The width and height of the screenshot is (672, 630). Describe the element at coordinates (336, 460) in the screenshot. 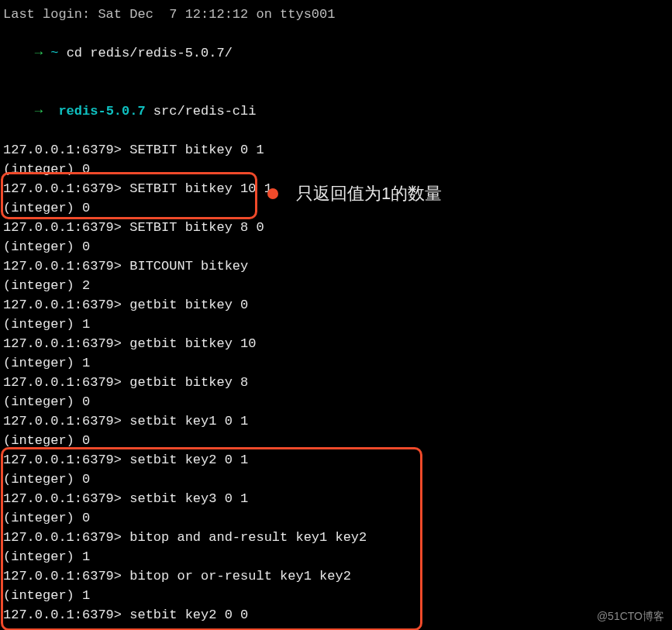

I see `redis-command-line: 127.0.0.1:6379> setbit key2 0 1` at that location.